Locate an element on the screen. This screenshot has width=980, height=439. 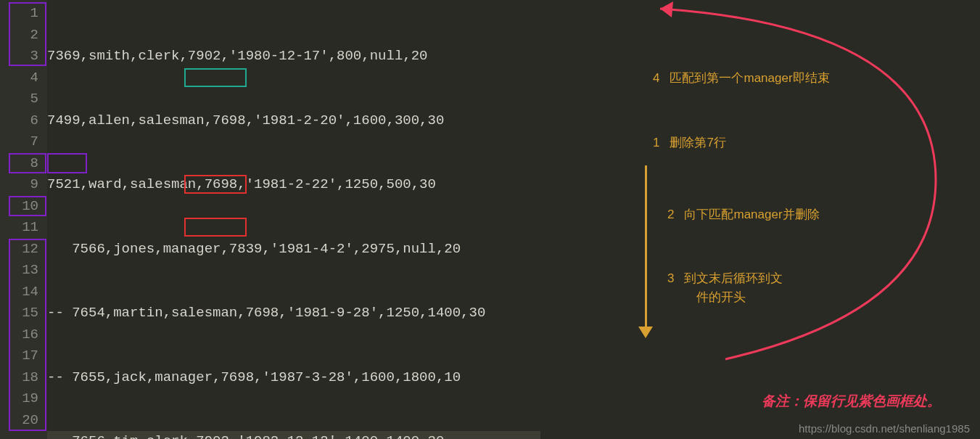
code-line: 7521,ward,salesman,7698,'1981-2-22',1250… is located at coordinates (294, 185).